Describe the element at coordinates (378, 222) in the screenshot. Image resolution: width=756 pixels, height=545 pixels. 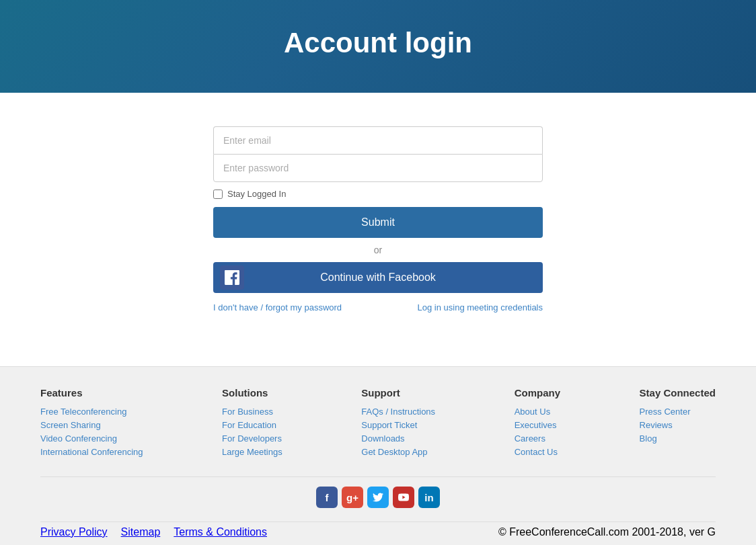
I see `submit-button: Submit` at that location.